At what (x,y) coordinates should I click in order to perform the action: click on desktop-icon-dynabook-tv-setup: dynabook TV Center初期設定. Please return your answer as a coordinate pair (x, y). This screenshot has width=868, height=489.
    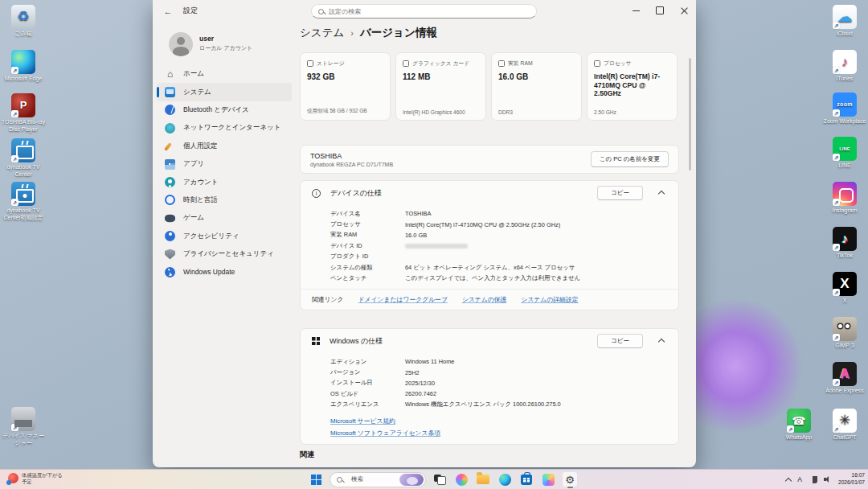
    Looking at the image, I should click on (23, 202).